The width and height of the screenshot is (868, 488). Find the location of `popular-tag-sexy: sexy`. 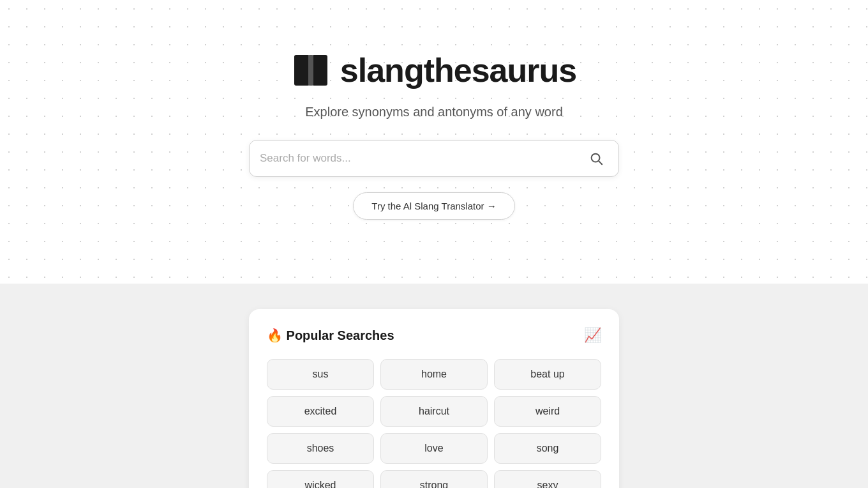

popular-tag-sexy: sexy is located at coordinates (548, 479).